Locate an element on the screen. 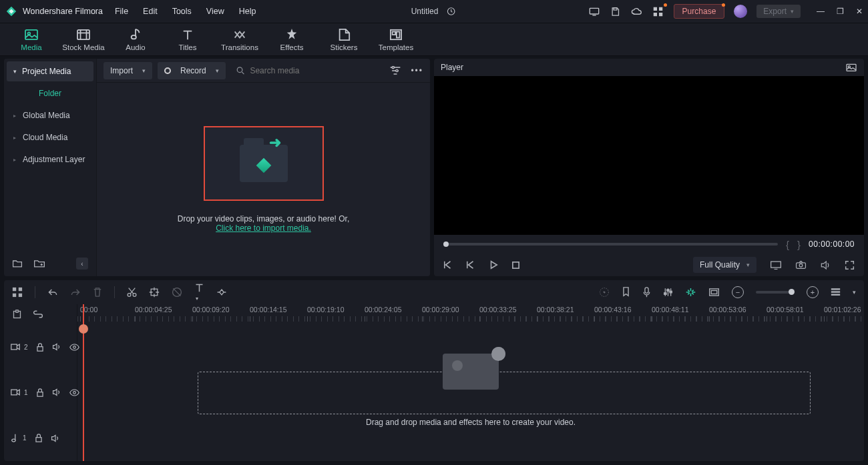 This screenshot has height=465, width=868. collapse-sidebar-icon: ‹ is located at coordinates (82, 264).